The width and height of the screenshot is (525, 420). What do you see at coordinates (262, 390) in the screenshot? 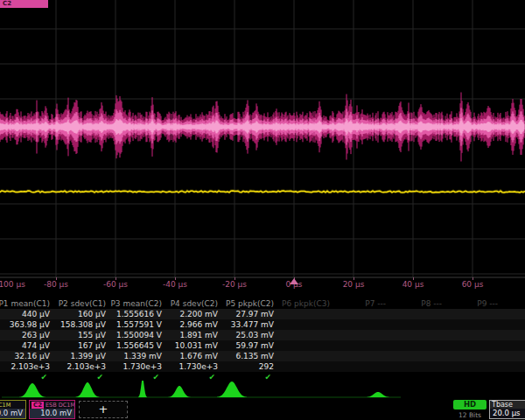
I see `measurement-histicons` at bounding box center [262, 390].